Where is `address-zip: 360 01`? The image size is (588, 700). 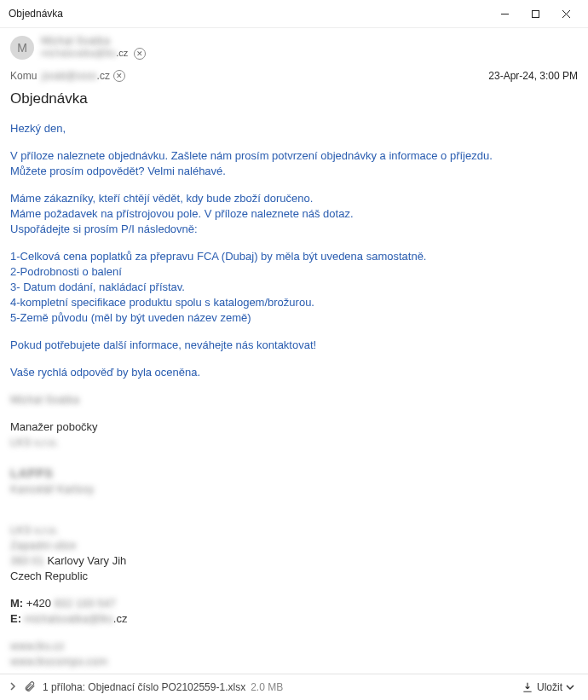 address-zip: 360 01 is located at coordinates (27, 561).